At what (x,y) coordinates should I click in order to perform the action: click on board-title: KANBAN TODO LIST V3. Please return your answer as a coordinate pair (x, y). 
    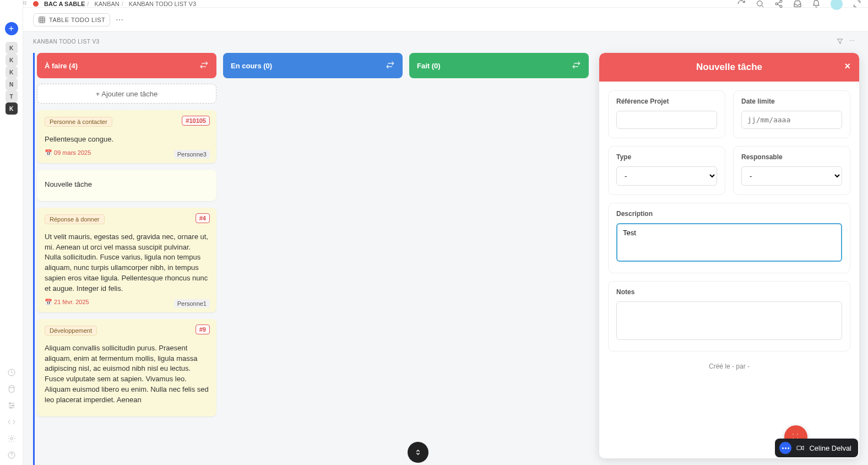
    Looking at the image, I should click on (66, 42).